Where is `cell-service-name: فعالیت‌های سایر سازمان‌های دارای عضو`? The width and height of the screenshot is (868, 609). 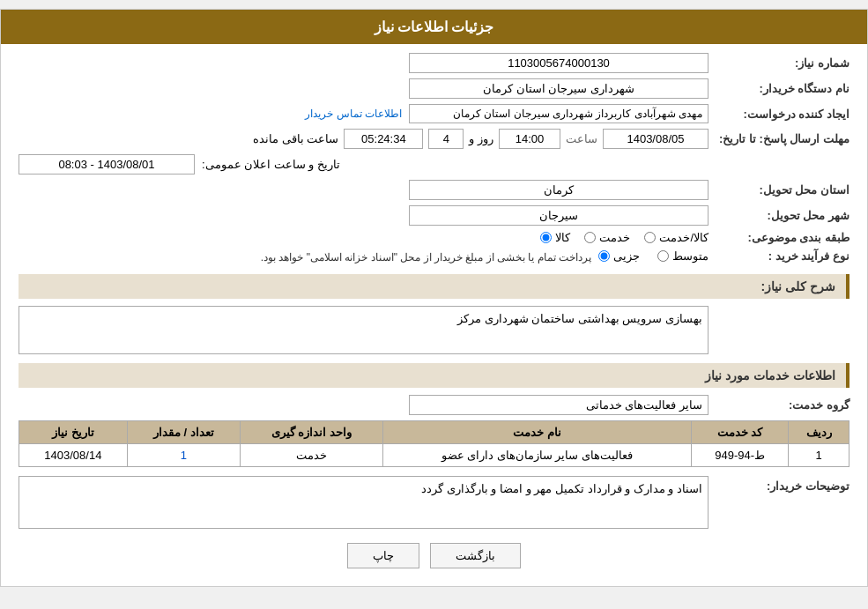
cell-service-name: فعالیت‌های سایر سازمان‌های دارای عضو is located at coordinates (537, 456).